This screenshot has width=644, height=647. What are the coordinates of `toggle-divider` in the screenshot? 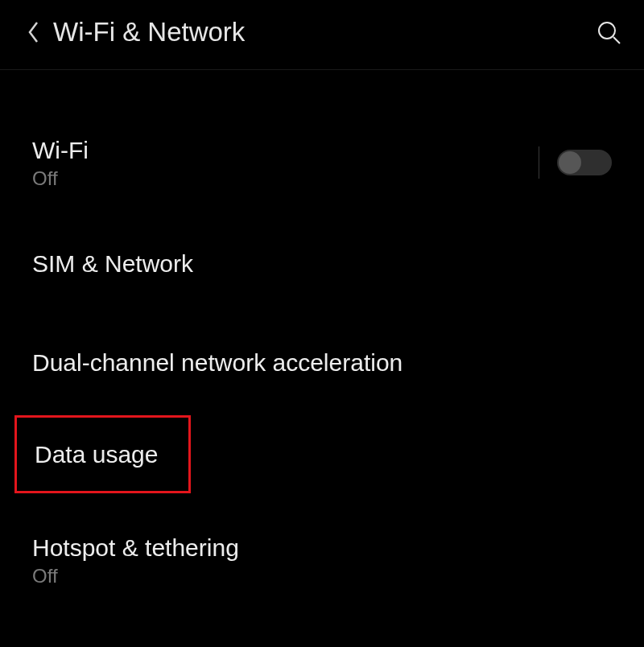 It's located at (539, 163).